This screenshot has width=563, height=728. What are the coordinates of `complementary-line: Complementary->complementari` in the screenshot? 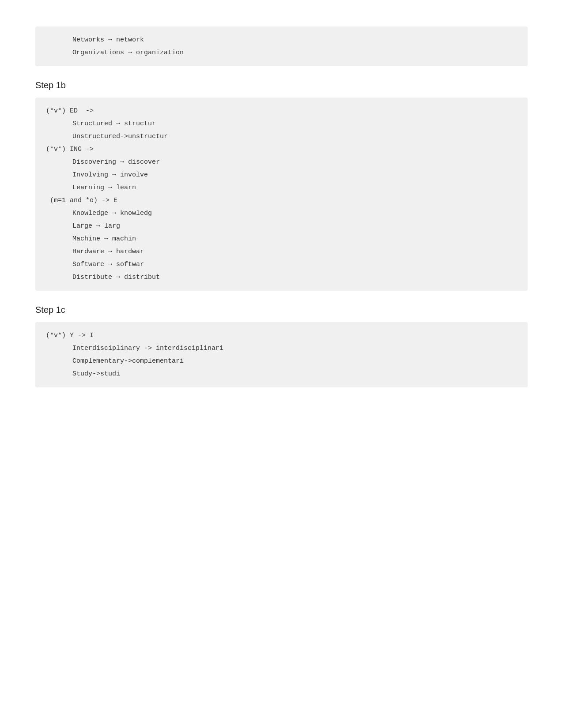 It's located at (282, 361).